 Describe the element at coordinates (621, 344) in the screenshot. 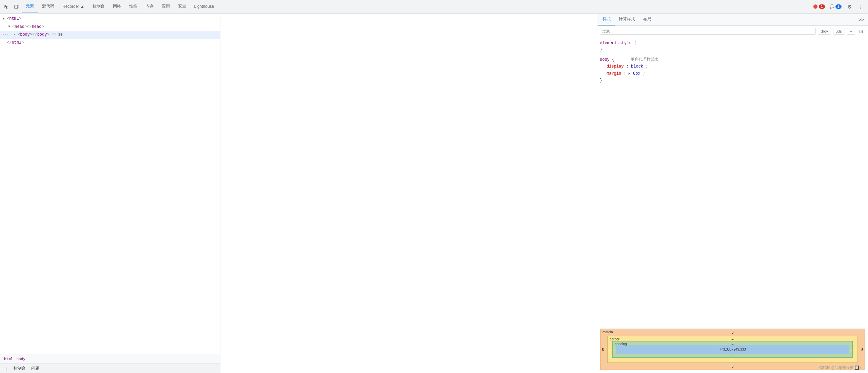

I see `padding-label: padding` at that location.